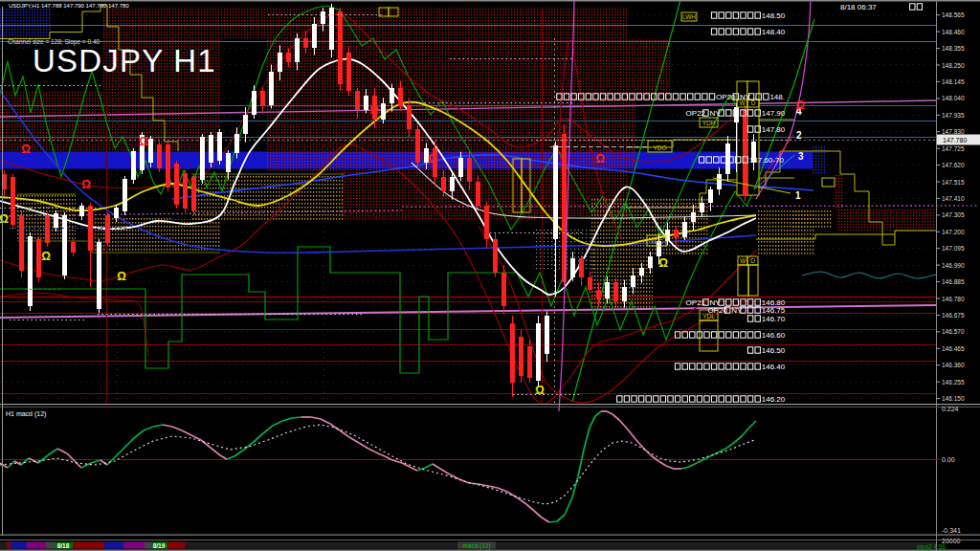 This screenshot has height=551, width=980. What do you see at coordinates (953, 82) in the screenshot?
I see `svg-text: 148.145` at bounding box center [953, 82].